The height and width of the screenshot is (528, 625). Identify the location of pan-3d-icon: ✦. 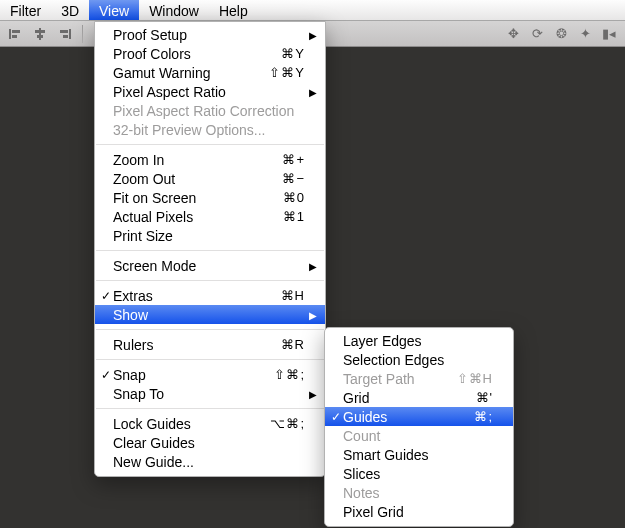
(585, 34).